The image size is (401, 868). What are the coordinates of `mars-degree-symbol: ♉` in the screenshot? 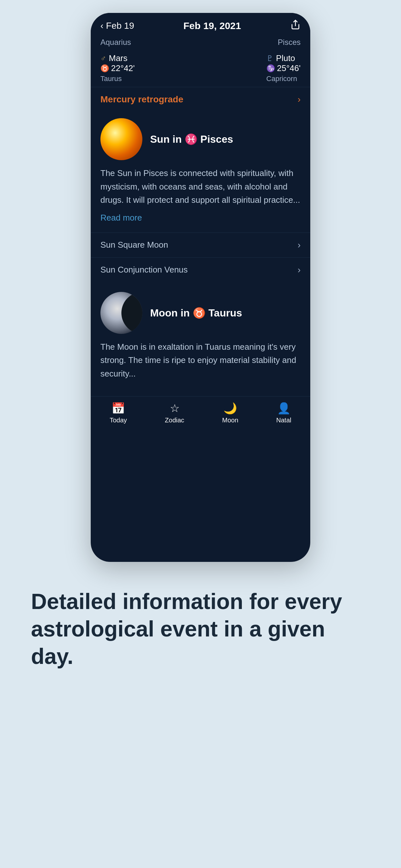 It's located at (105, 69).